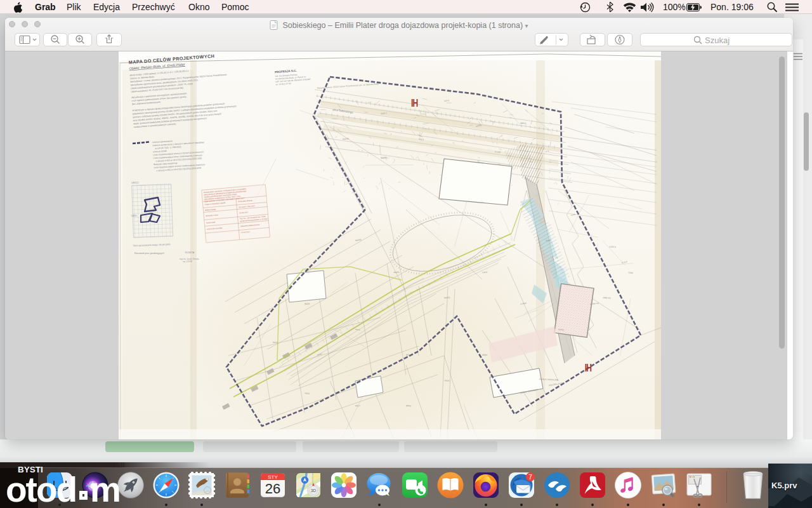  Describe the element at coordinates (313, 490) in the screenshot. I see `svg-text: 3D` at that location.